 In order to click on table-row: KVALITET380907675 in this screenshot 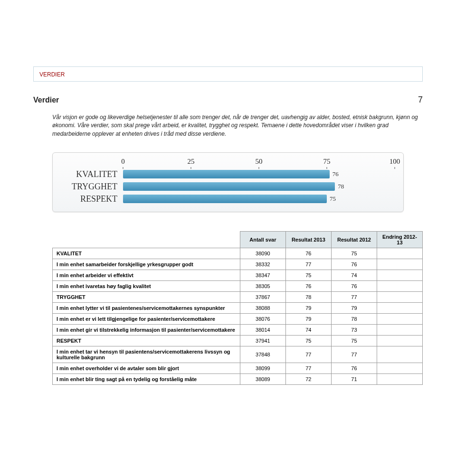, I will do `click(238, 253)`.